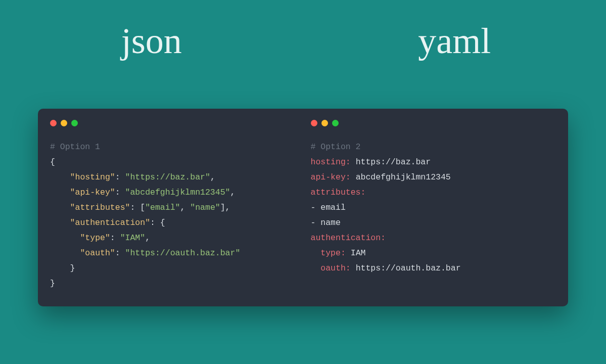 The width and height of the screenshot is (606, 364). Describe the element at coordinates (408, 268) in the screenshot. I see `yval-oauth: https://oauth.baz.bar` at that location.